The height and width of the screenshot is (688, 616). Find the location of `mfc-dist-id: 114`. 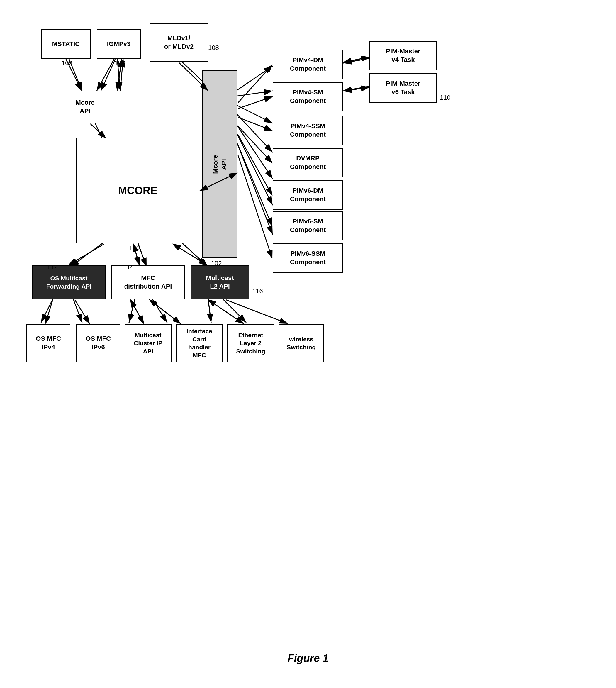

mfc-dist-id: 114 is located at coordinates (129, 267).